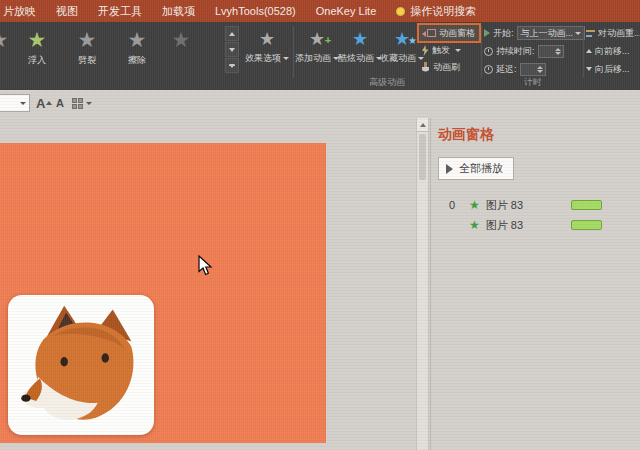 The height and width of the screenshot is (450, 640). Describe the element at coordinates (267, 53) in the screenshot. I see `effect-options-button: 效果选项` at that location.